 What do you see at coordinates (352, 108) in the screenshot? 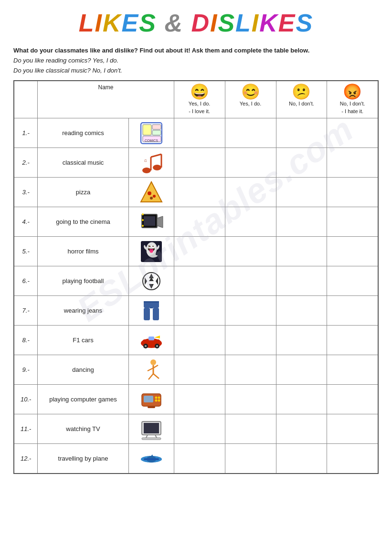
I see `resp-label-4: No, I don't. - I hate it.` at bounding box center [352, 108].